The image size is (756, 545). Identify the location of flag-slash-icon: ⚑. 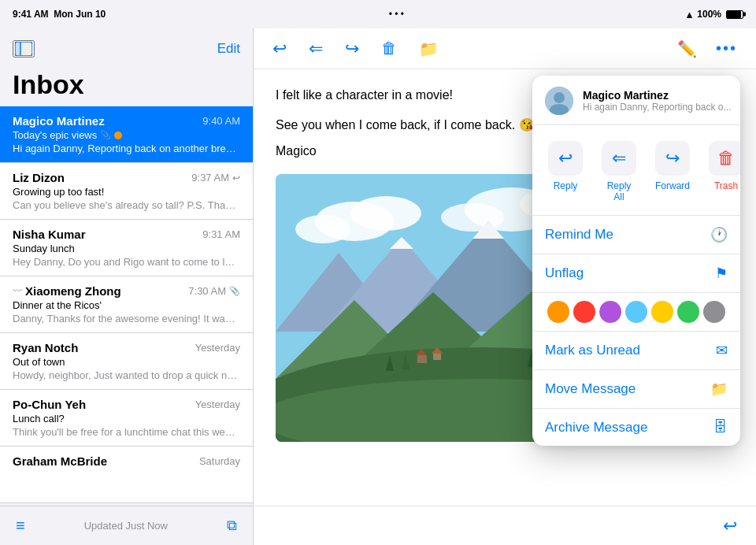
(721, 273).